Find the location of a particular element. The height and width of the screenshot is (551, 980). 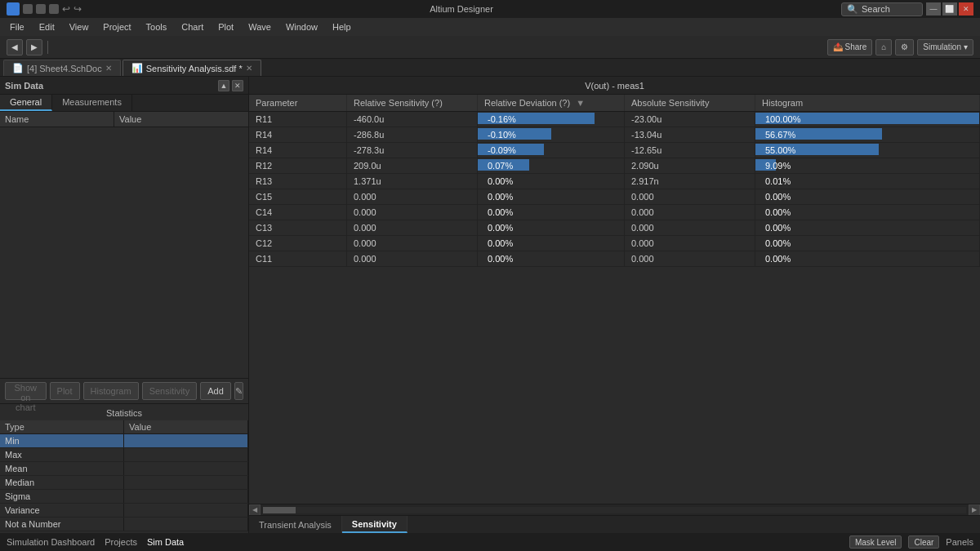

sensitivity-button: Sensitivity is located at coordinates (170, 391).